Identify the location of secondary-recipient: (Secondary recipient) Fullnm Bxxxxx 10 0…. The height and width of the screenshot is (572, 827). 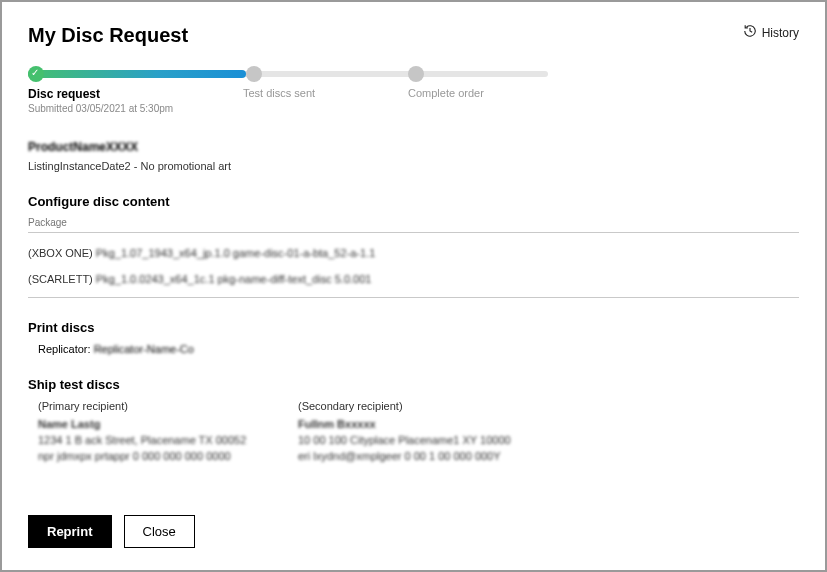
(413, 431).